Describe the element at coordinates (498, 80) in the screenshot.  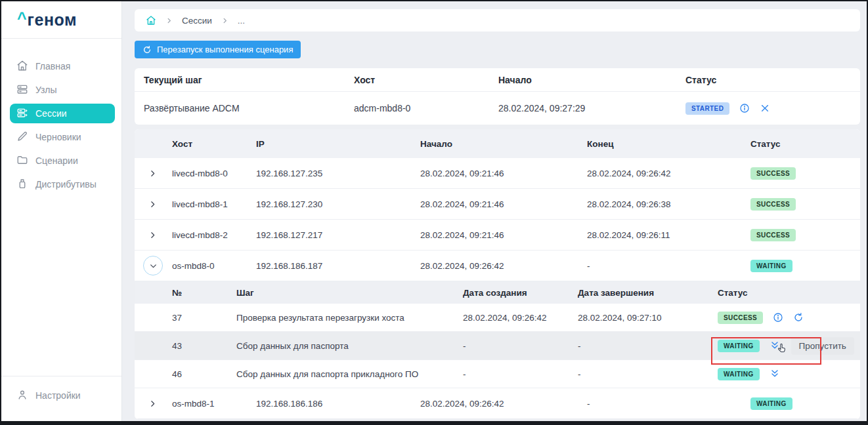
I see `current-step-table-header: Текущий шаг Хост Начало Статус` at that location.